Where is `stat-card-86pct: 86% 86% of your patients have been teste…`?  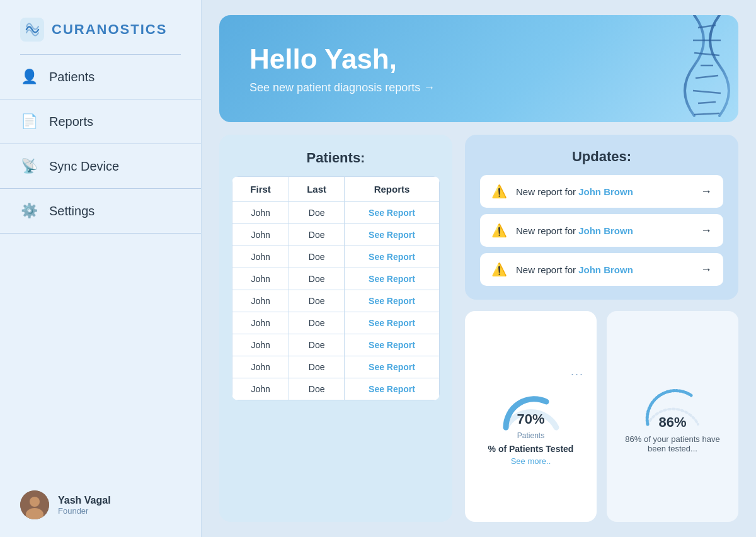 stat-card-86pct: 86% 86% of your patients have been teste… is located at coordinates (673, 417).